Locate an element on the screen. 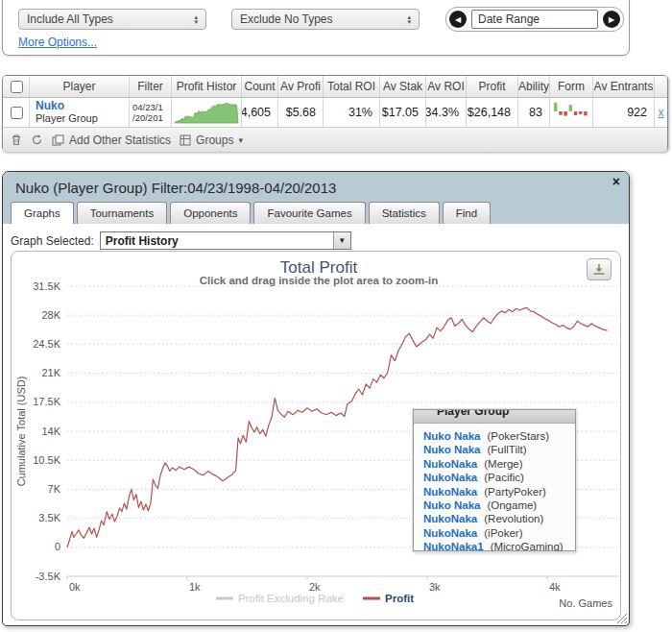 The height and width of the screenshot is (632, 672). form-bars-svg is located at coordinates (571, 112).